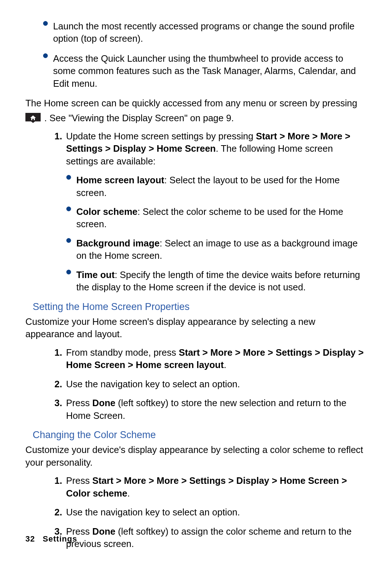 The width and height of the screenshot is (392, 588). Describe the element at coordinates (216, 281) in the screenshot. I see `list-item: ● Time out: Specify the length of time t…` at that location.